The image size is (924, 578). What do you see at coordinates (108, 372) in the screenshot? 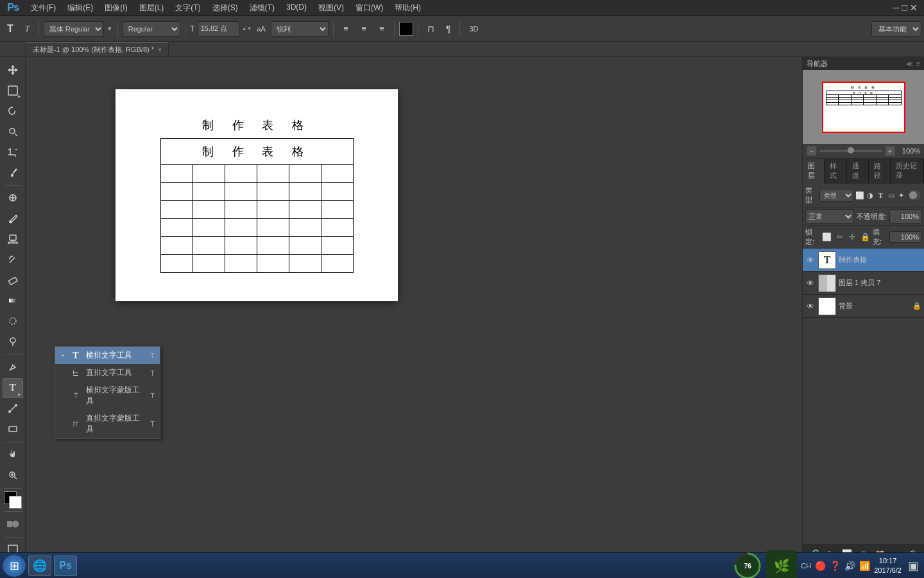
I see `ctx-item-vertical-type: IT 直排文字工具 T` at bounding box center [108, 372].